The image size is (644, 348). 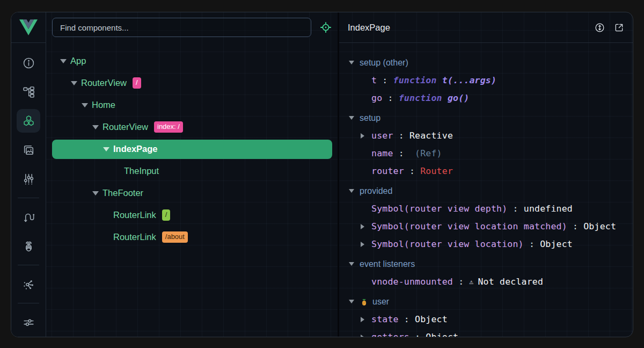 I want to click on state-key: getters, so click(x=391, y=334).